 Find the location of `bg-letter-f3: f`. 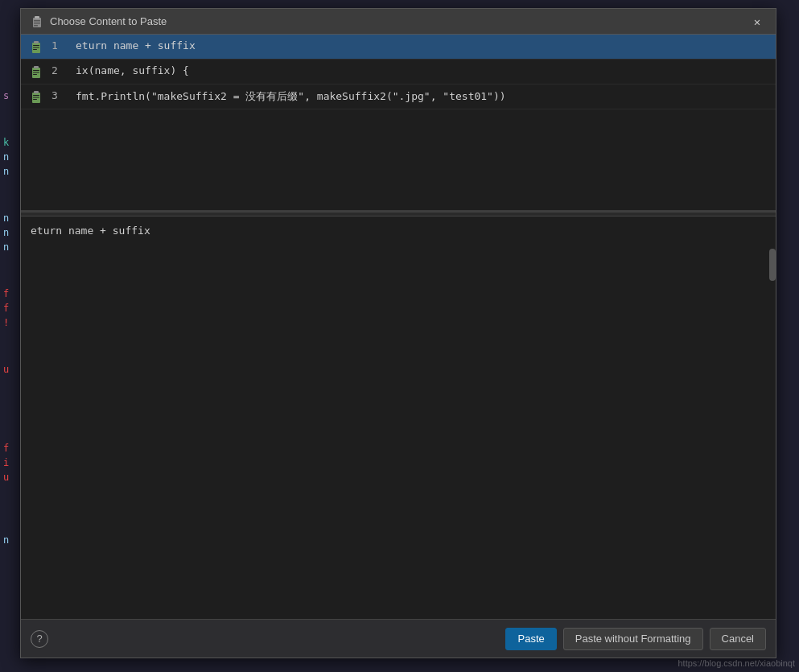

bg-letter-f3: f is located at coordinates (8, 448).